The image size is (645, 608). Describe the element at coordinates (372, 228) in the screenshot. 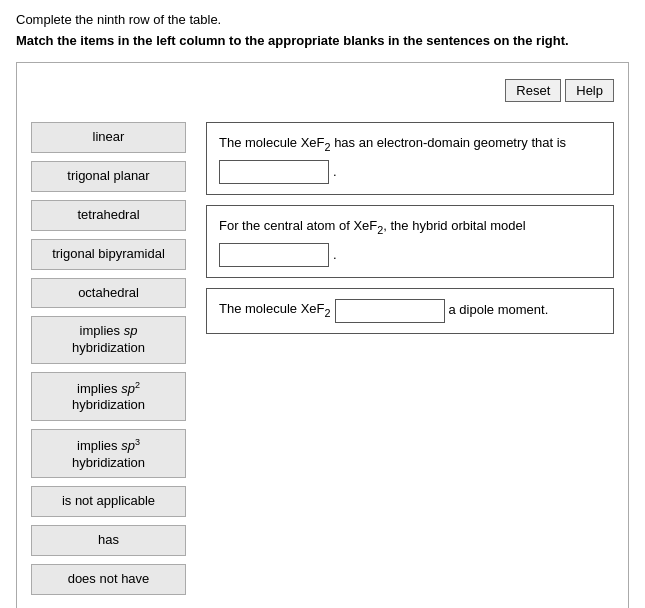

I see `sentence-2-text1: For the central atom of XeF2, the hybrid…` at that location.